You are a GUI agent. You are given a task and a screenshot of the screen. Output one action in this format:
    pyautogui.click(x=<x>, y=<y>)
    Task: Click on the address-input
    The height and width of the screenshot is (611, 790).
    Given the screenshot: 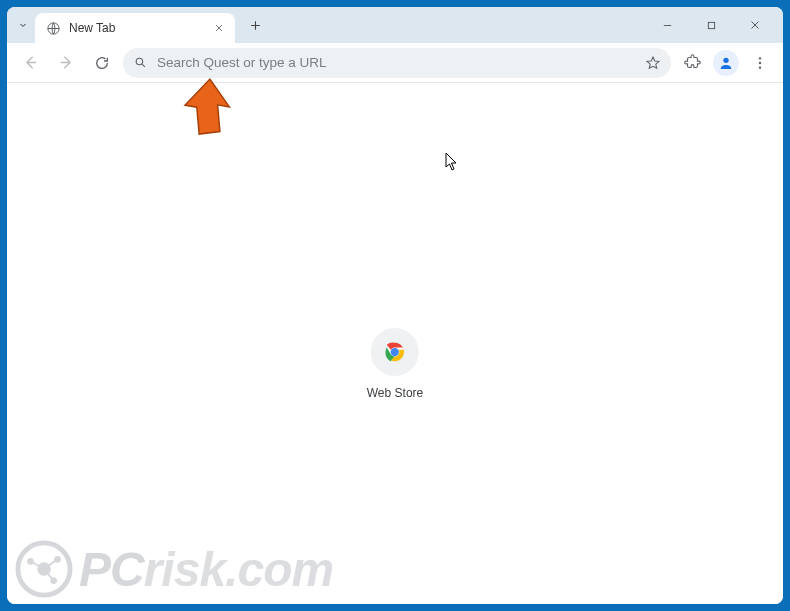 What is the action you would take?
    pyautogui.click(x=396, y=62)
    